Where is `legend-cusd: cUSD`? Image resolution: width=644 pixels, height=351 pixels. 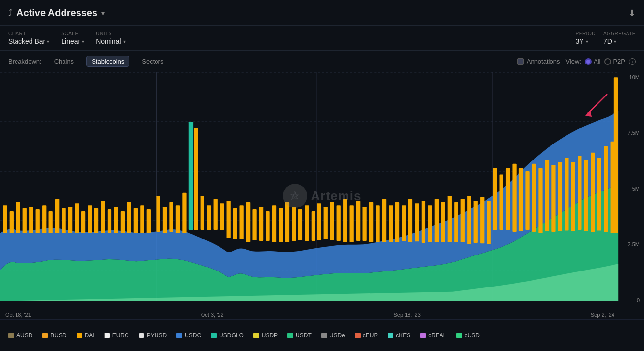 legend-cusd: cUSD is located at coordinates (468, 335).